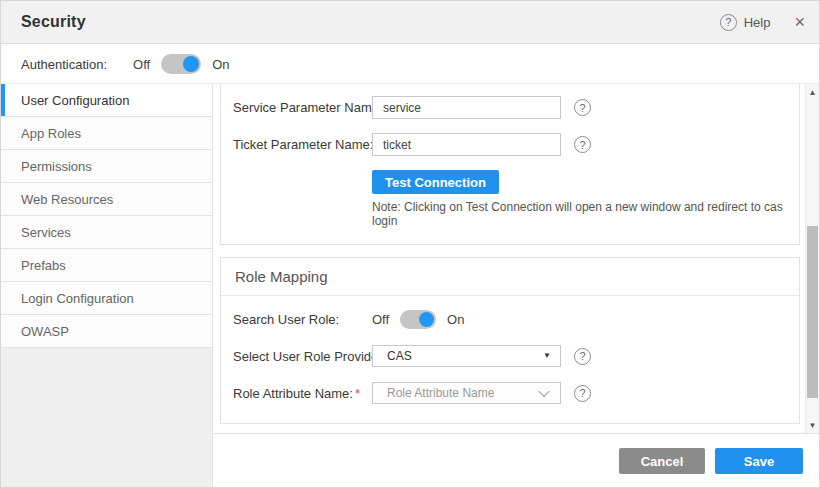  What do you see at coordinates (516, 393) in the screenshot?
I see `role-attribute-row: Role Attribute Name:* Role Attribute Nam…` at bounding box center [516, 393].